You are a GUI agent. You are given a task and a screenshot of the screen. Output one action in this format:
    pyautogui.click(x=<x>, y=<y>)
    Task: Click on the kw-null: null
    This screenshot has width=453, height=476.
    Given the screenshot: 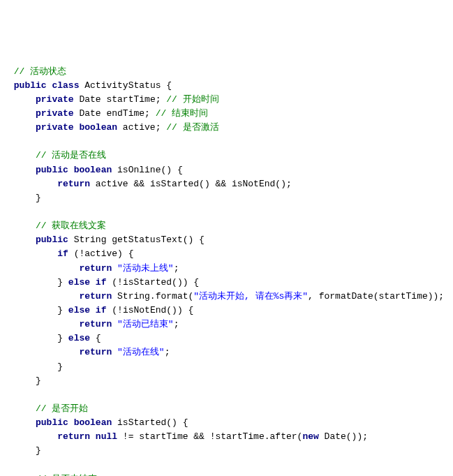 What is the action you would take?
    pyautogui.click(x=106, y=437)
    